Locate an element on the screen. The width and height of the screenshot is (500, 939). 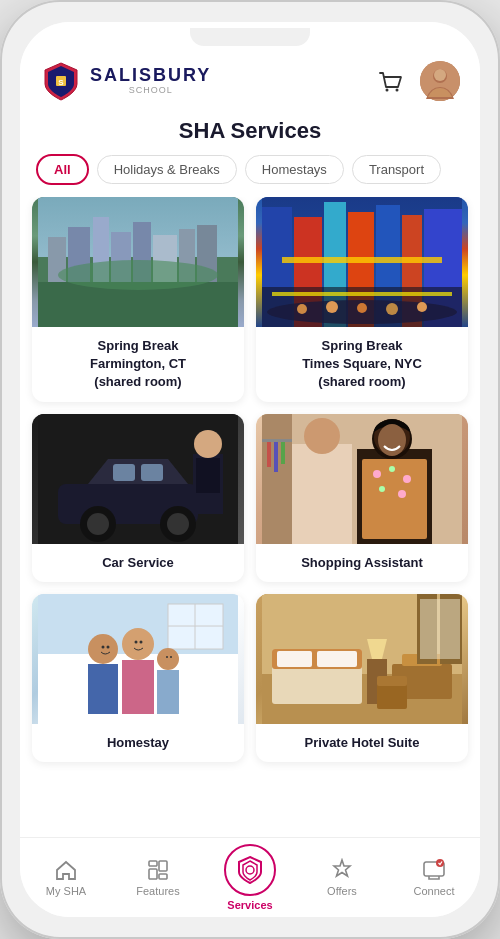
service-card-car-service: Car Service is located at coordinates (138, 498).